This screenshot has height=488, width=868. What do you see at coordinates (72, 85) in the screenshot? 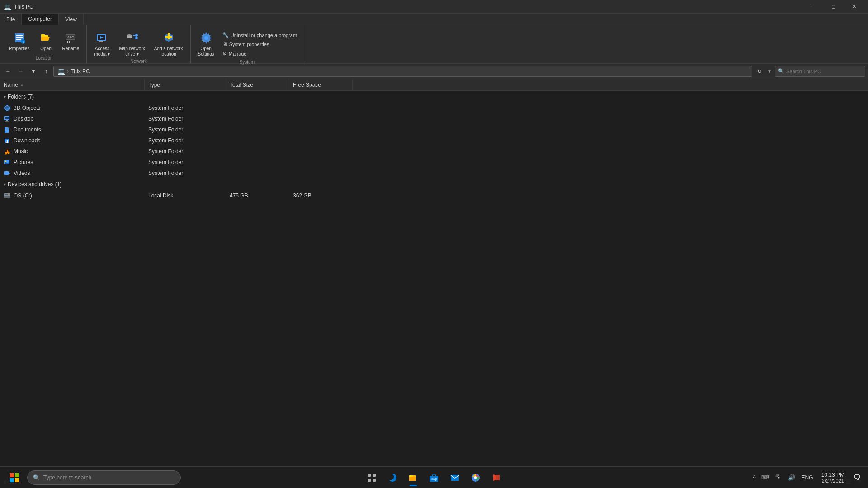
I see `col-header-name: Name ▲` at bounding box center [72, 85].